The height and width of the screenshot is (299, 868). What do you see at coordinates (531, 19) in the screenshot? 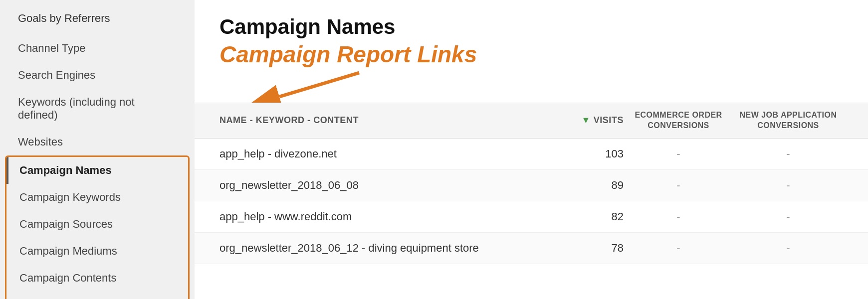
I see `page-title: Campaign Names` at bounding box center [531, 19].